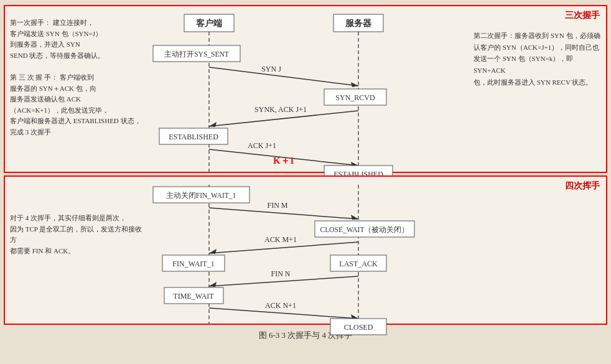  Describe the element at coordinates (306, 335) in the screenshot. I see `caption: 图 6-3 3 次握手与 4 次挥手` at that location.